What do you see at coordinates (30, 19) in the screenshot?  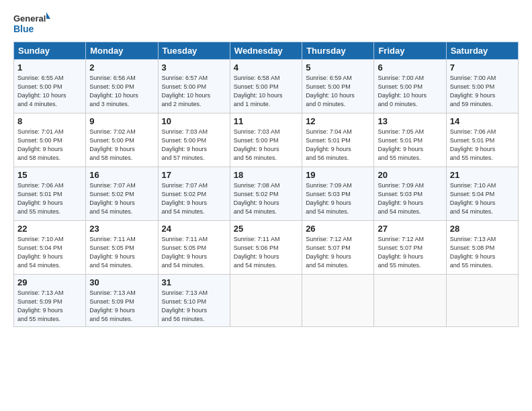 I see `svg-text: General` at bounding box center [30, 19].